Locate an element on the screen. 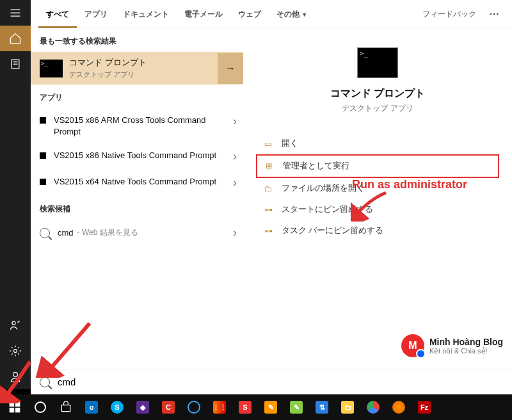 This screenshot has height=420, width=512. taskbar-firefox is located at coordinates (399, 407).